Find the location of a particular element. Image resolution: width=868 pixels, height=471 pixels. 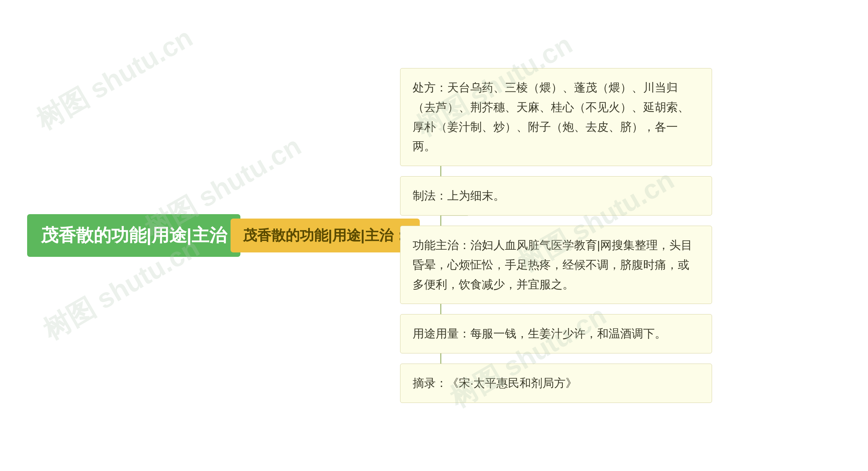

card-preparation-text: 制法：上为细末。 is located at coordinates (459, 196).